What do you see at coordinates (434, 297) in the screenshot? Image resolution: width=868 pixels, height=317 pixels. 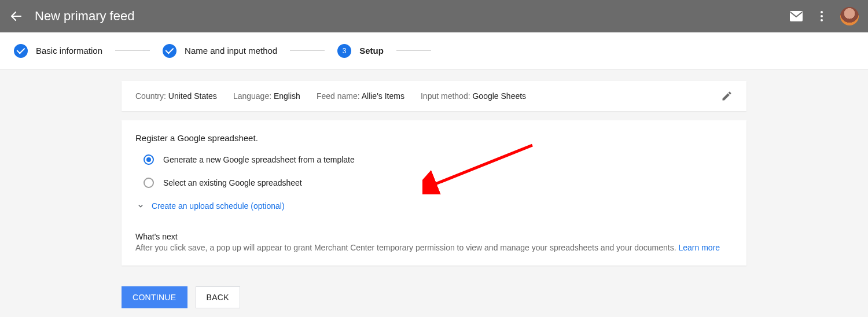 I see `action-buttons: CONTINUE BACK` at bounding box center [434, 297].